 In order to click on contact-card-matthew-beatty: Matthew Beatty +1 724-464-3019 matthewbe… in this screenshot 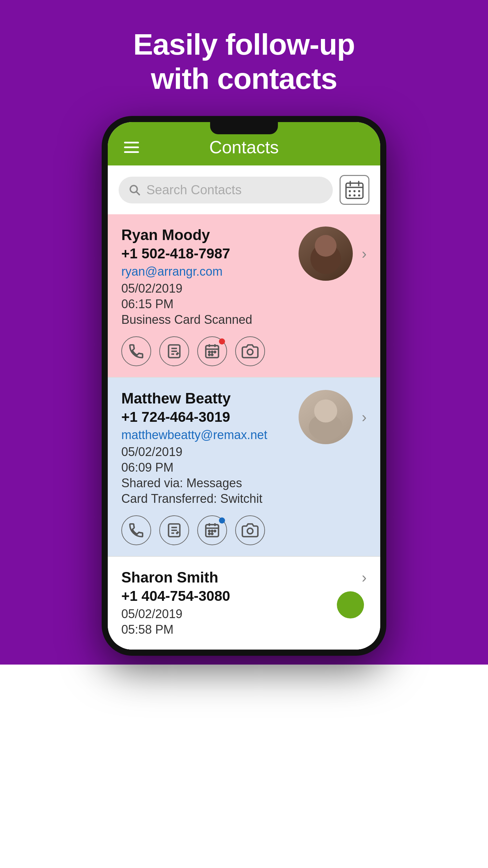, I will do `click(244, 467)`.